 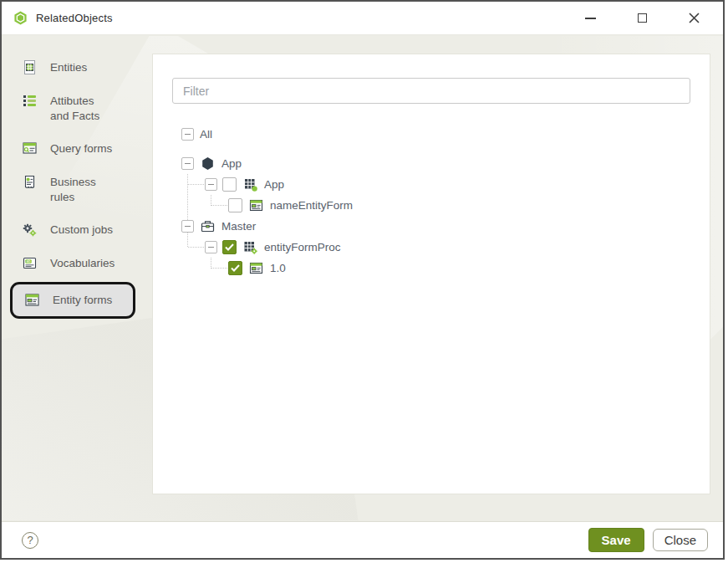 What do you see at coordinates (30, 229) in the screenshot?
I see `custom-jobs-icon` at bounding box center [30, 229].